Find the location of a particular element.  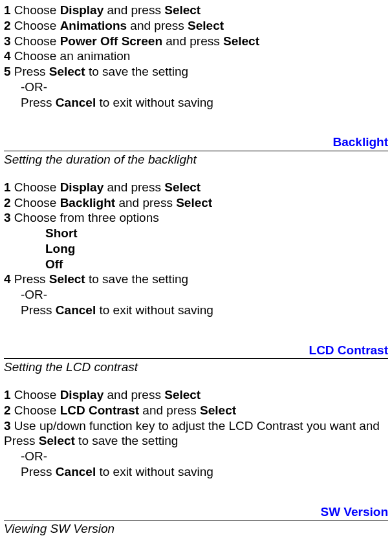

step-line: 2 Choose LCD Contrast and press Select is located at coordinates (196, 411).